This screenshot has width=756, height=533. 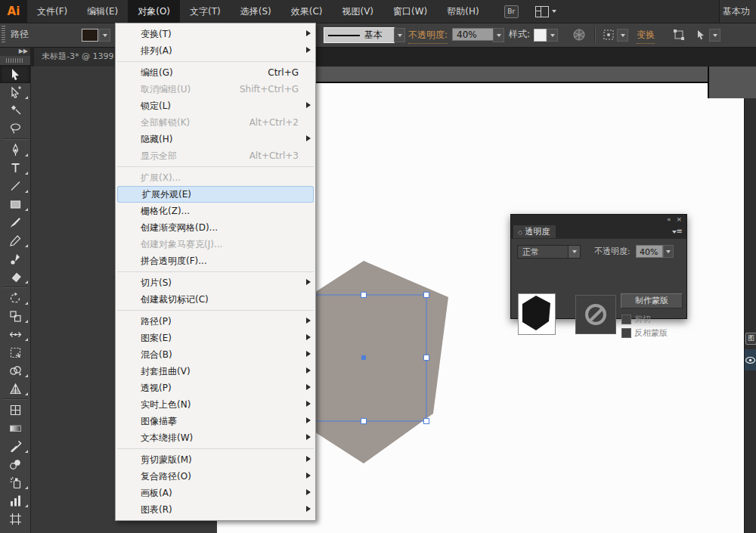 I want to click on control-bar-grip, so click(x=3, y=35).